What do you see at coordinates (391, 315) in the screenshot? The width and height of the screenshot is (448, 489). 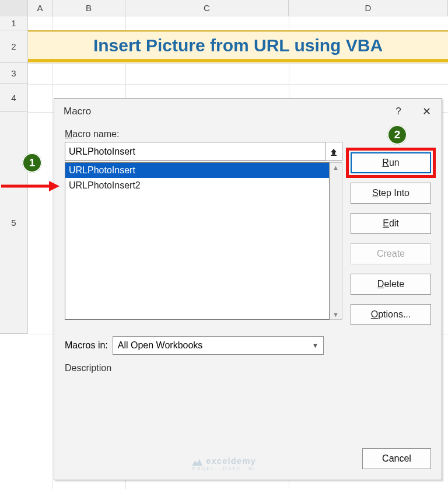 I see `options-button: Options...` at bounding box center [391, 315].